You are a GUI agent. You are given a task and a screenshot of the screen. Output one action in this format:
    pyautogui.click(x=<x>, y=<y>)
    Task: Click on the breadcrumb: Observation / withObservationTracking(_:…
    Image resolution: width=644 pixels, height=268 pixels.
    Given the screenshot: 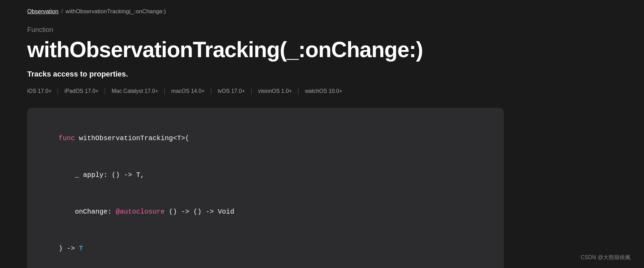 What is the action you would take?
    pyautogui.click(x=322, y=12)
    